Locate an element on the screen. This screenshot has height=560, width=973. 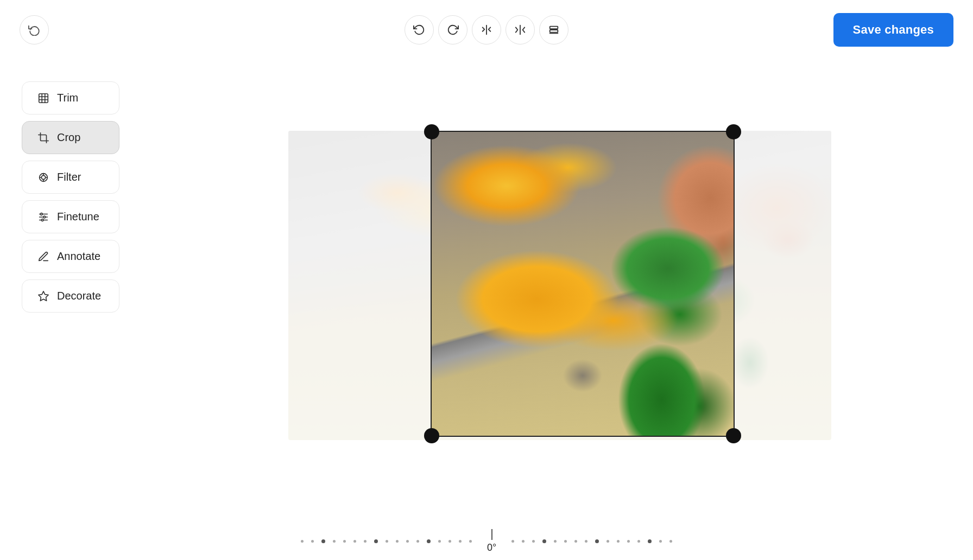
mirror-button is located at coordinates (520, 30).